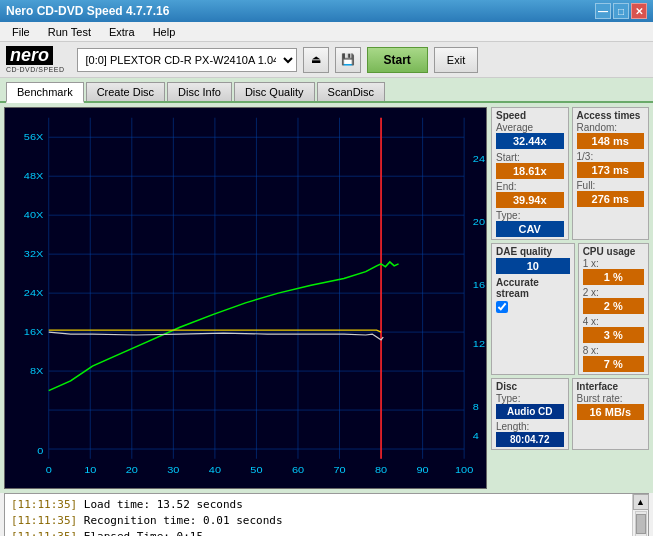 The width and height of the screenshot is (653, 536). I want to click on cpu-usage-label: CPU usage, so click(614, 252).